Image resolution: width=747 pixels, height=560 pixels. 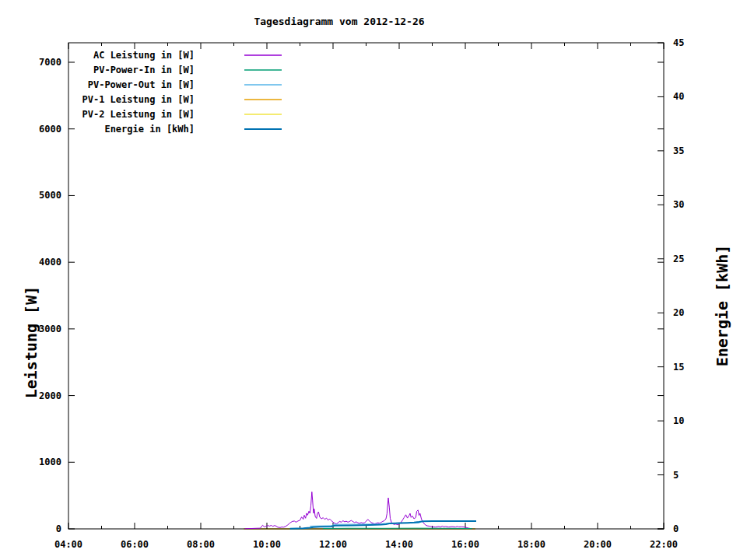 What do you see at coordinates (333, 544) in the screenshot?
I see `x-tick-label: 12:00` at bounding box center [333, 544].